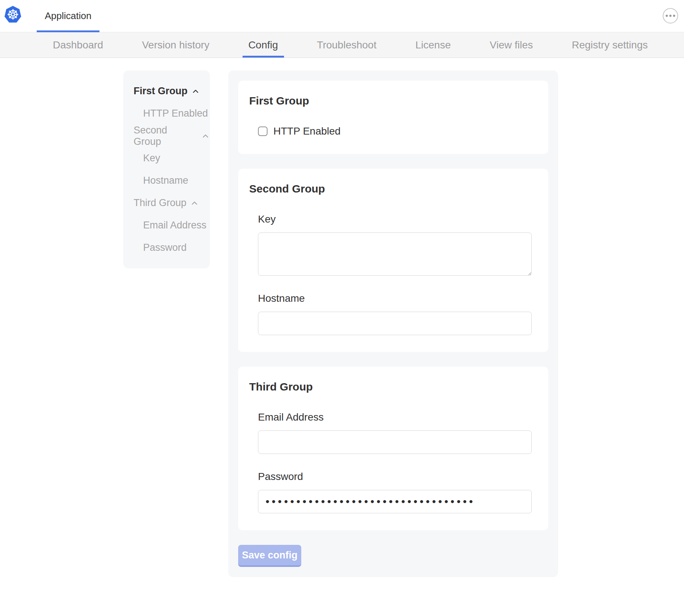 The width and height of the screenshot is (684, 616). What do you see at coordinates (175, 114) in the screenshot?
I see `sidebar-item-label: HTTP Enabled` at bounding box center [175, 114].